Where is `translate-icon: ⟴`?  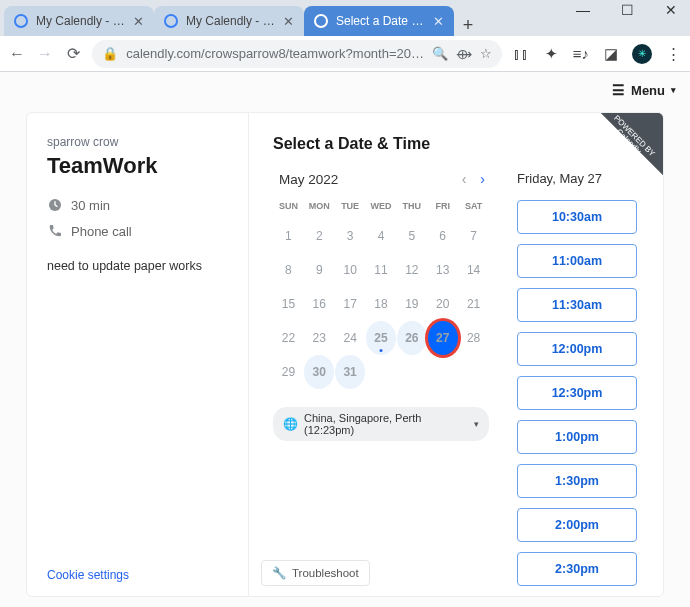
translate-icon: ⟴ is located at coordinates (464, 54).